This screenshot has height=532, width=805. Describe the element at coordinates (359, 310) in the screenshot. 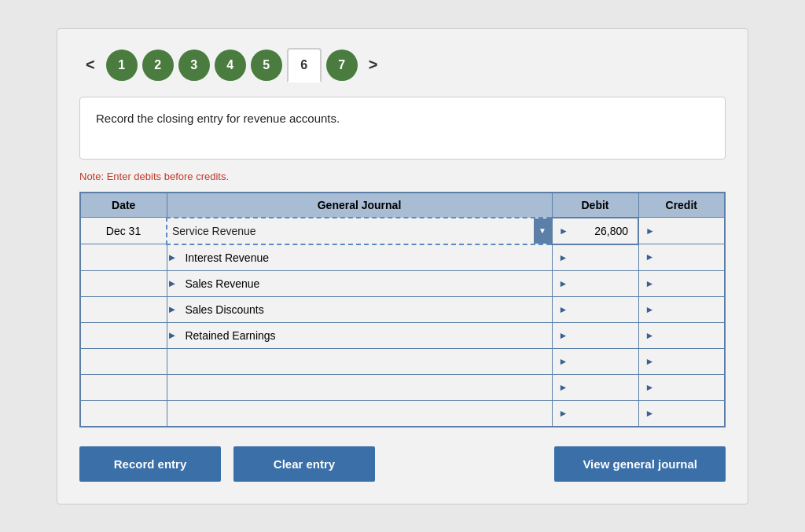

I see `account-cell-3: ►` at that location.